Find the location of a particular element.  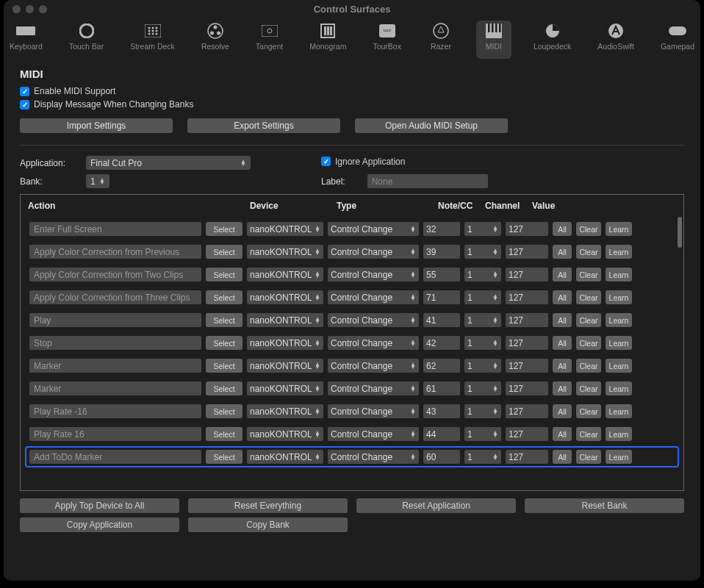

notecc-field: 60 is located at coordinates (442, 457).